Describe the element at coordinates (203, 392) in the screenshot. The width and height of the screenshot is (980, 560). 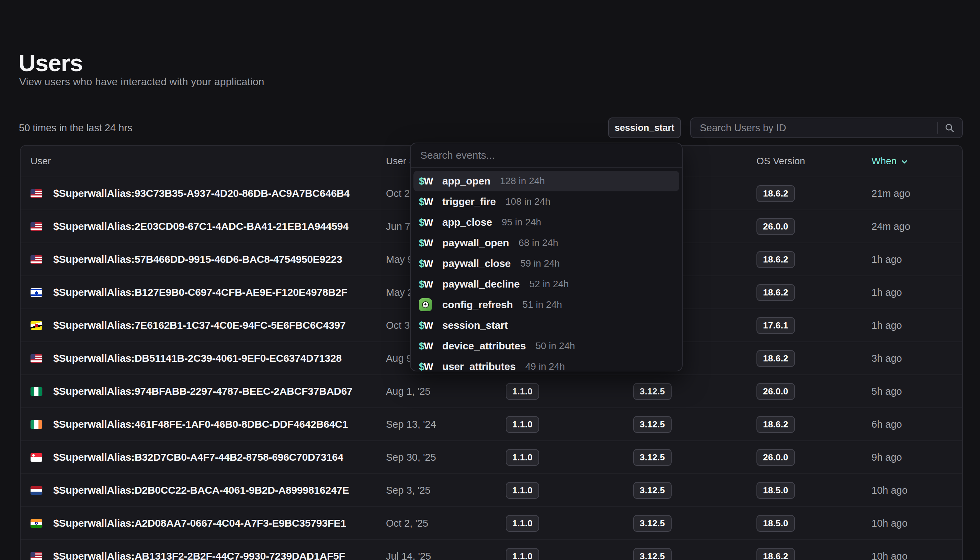
I see `user-id: $SuperwallAlias:974BFABB-2297-4787-BEEC-…` at that location.